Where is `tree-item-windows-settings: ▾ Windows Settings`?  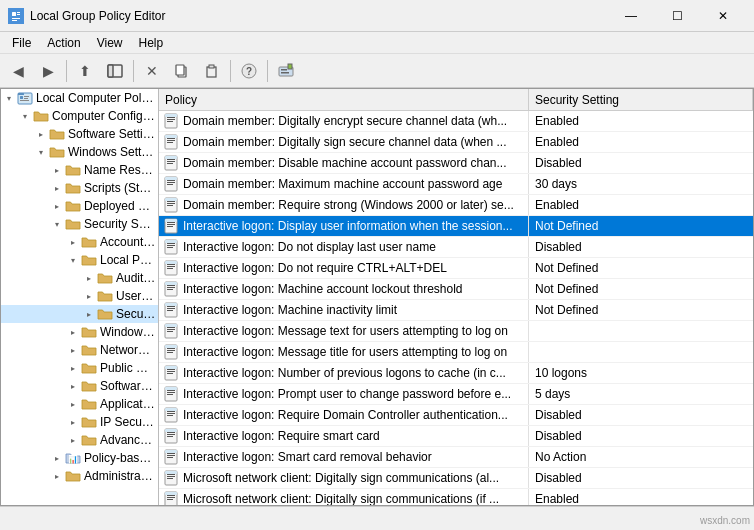 tree-item-windows-settings: ▾ Windows Settings is located at coordinates (80, 152).